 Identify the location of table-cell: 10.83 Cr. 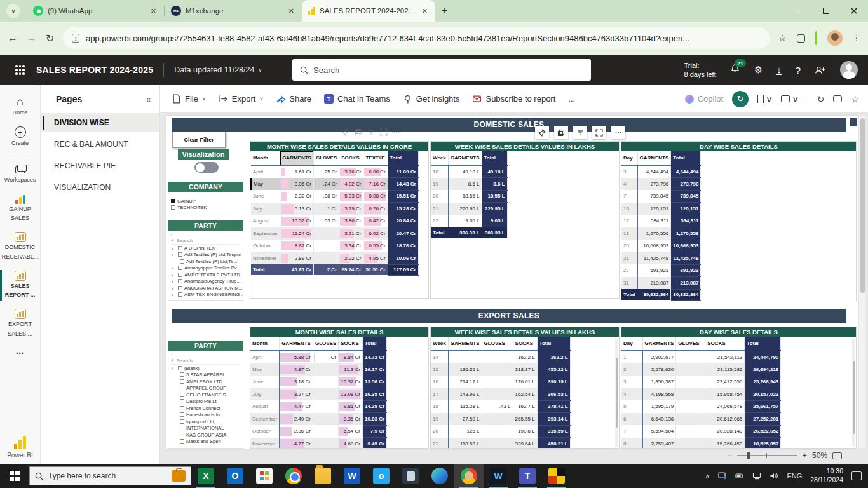
(374, 419).